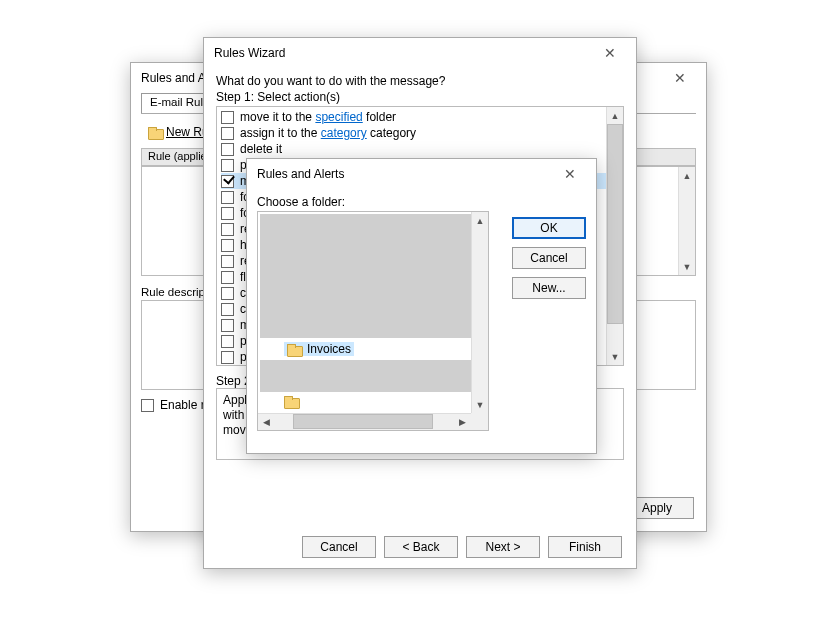  Describe the element at coordinates (420, 149) in the screenshot. I see `action-delete: delete it` at that location.